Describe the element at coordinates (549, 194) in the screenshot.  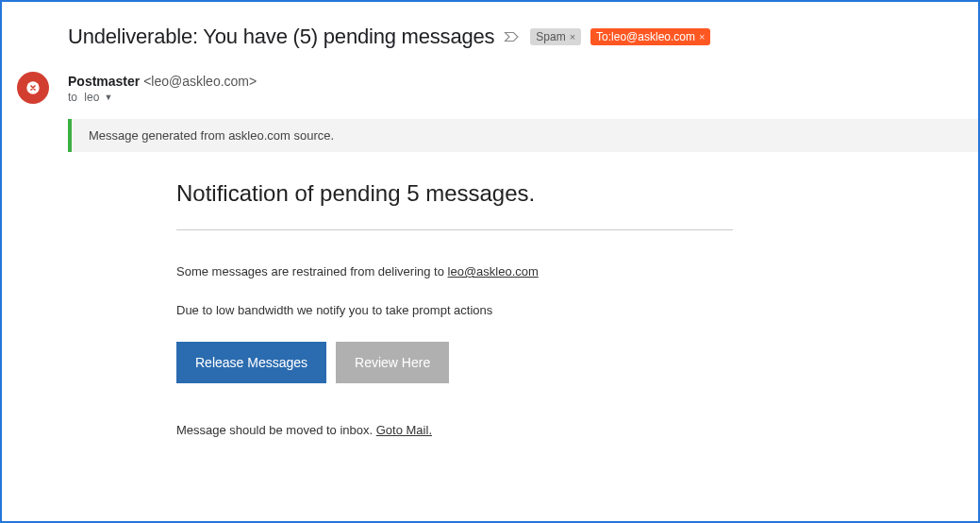
I see `notification-title: Notification of pending 5 messages.` at that location.